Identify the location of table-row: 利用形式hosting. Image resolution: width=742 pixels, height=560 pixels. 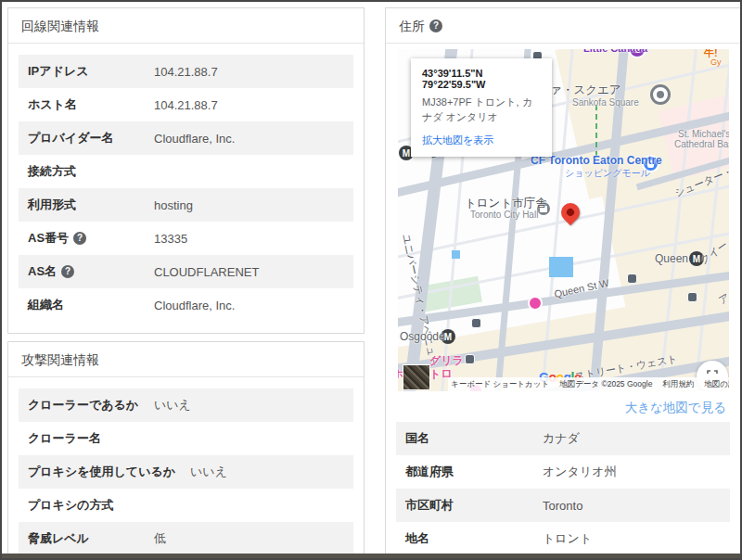
(186, 205).